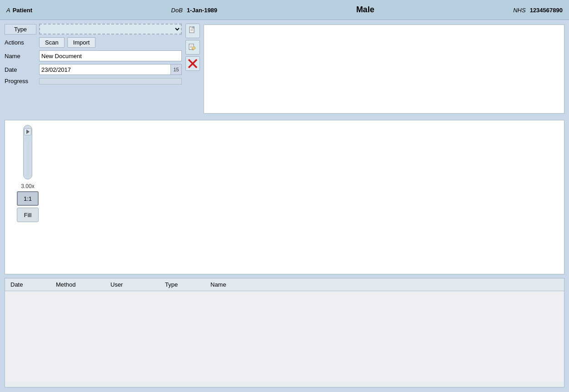 The image size is (569, 392). I want to click on date-input, so click(105, 69).